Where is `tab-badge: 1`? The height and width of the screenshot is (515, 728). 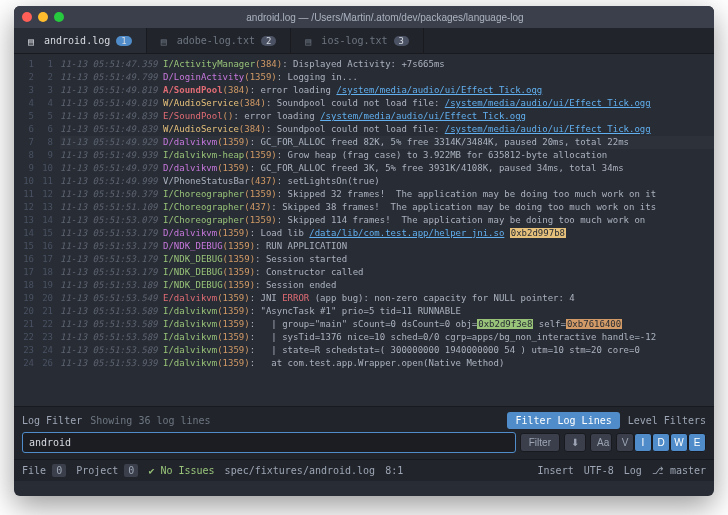 tab-badge: 1 is located at coordinates (124, 41).